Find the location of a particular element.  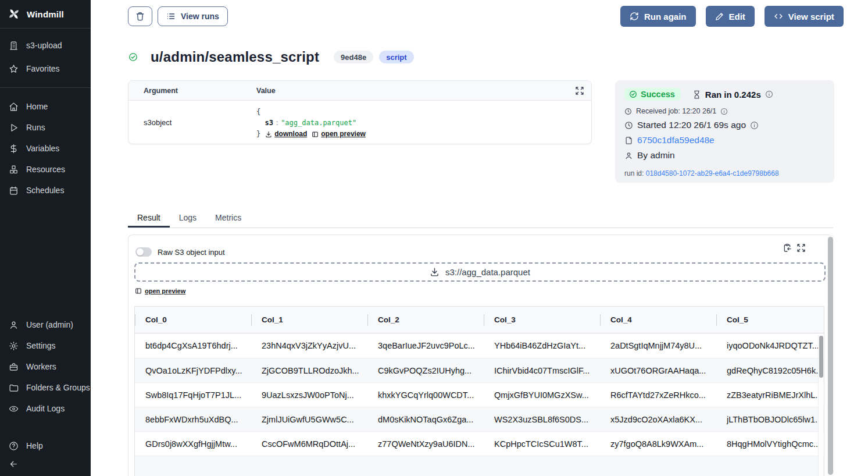

tab-metrics: Metrics is located at coordinates (228, 220).